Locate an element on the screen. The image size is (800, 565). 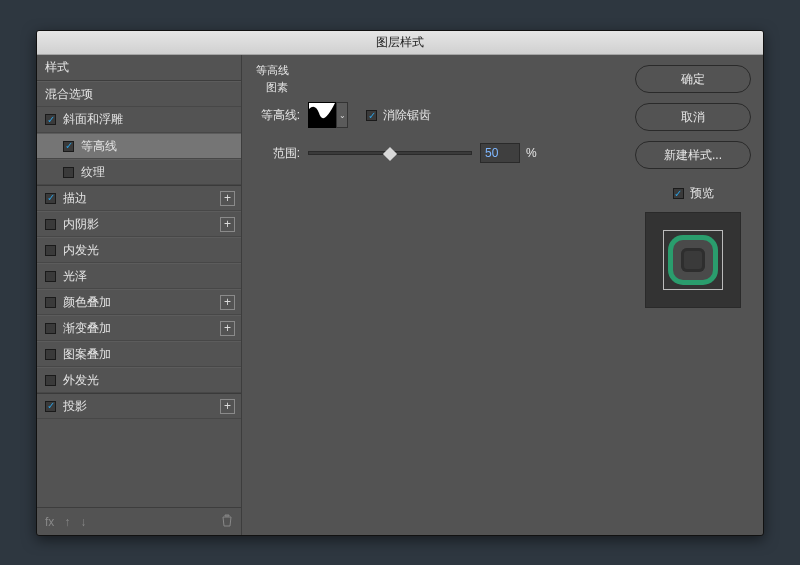
contour-dropdown: ⌄ is located at coordinates (342, 115).